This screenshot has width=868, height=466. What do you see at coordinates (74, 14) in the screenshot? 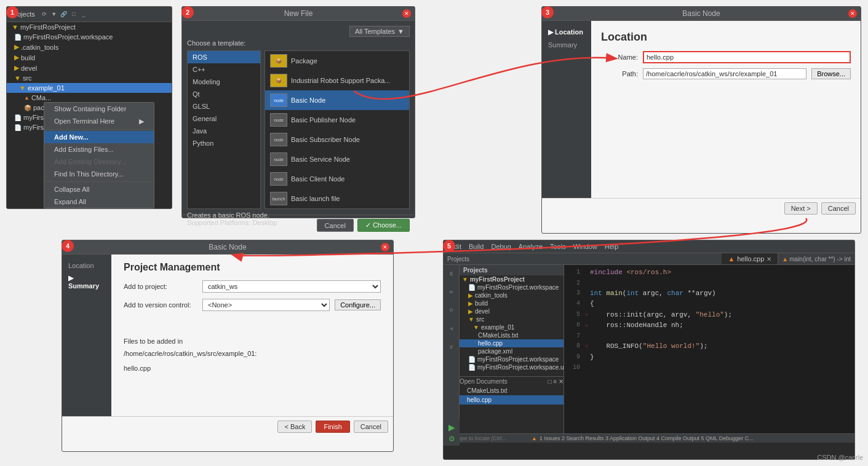
I see `maximize-icon: □` at bounding box center [74, 14].